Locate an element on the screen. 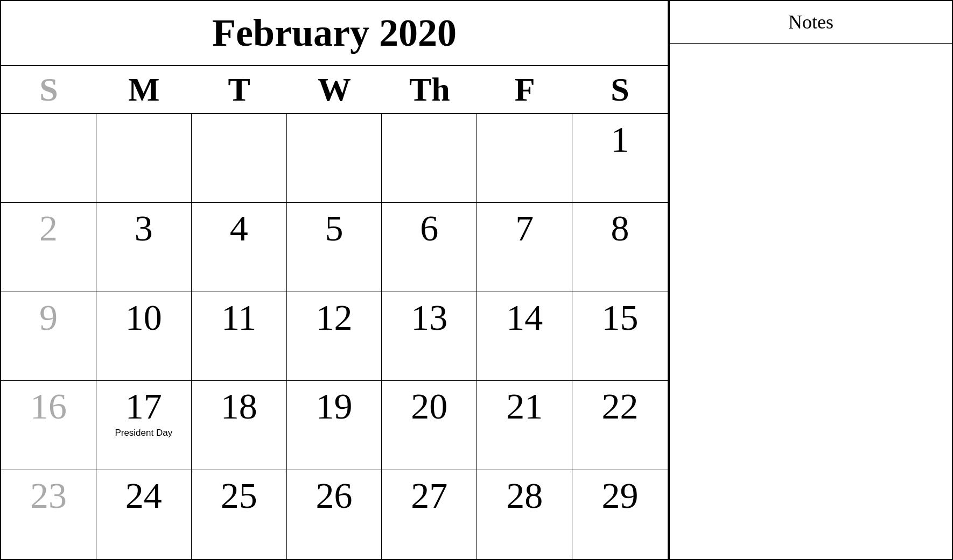 The image size is (953, 560). calendar-cell: 24 is located at coordinates (144, 514).